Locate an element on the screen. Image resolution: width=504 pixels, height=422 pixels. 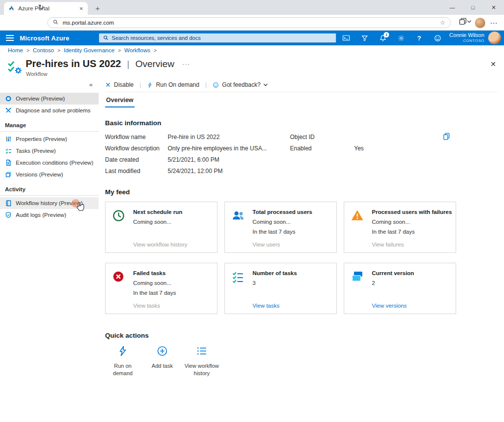
card-number-of-tasks: Number of tasks 3 View tasks is located at coordinates (281, 288).